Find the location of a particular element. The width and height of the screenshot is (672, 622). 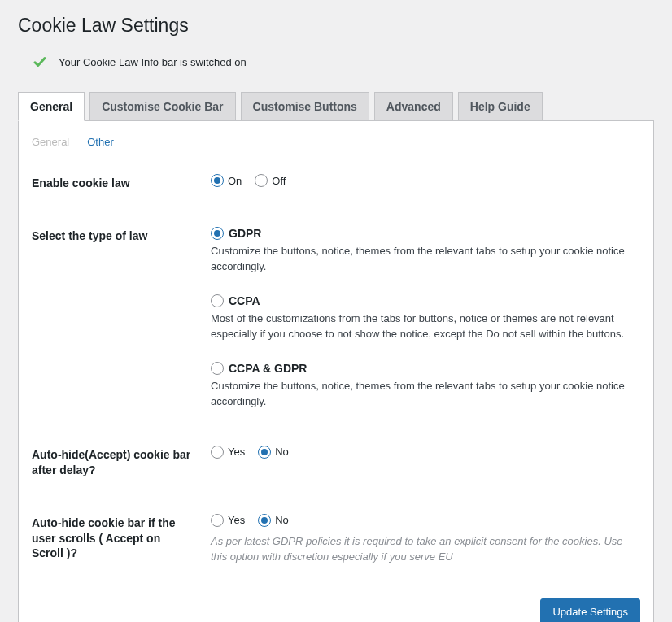

sub-tab-general: General is located at coordinates (50, 141).